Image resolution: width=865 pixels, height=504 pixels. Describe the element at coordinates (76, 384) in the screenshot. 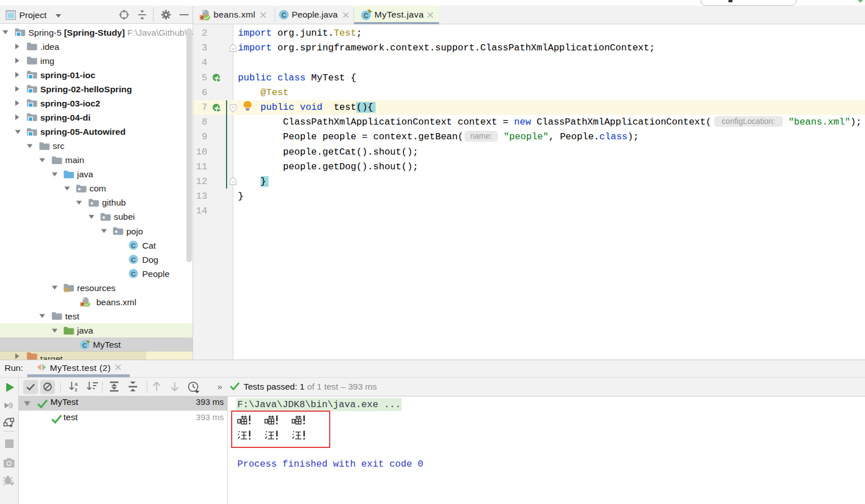

I see `svg-text: a` at that location.